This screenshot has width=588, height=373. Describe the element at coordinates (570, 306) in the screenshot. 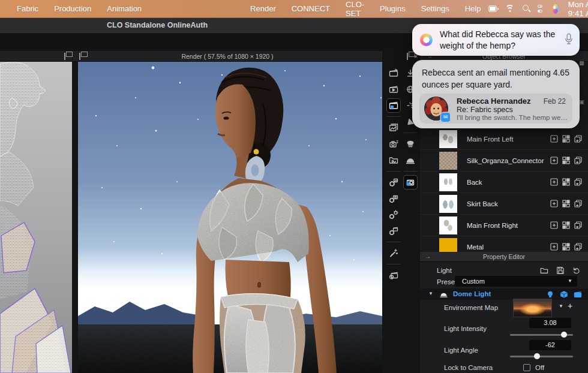

I see `env-map-add-icon: +` at that location.